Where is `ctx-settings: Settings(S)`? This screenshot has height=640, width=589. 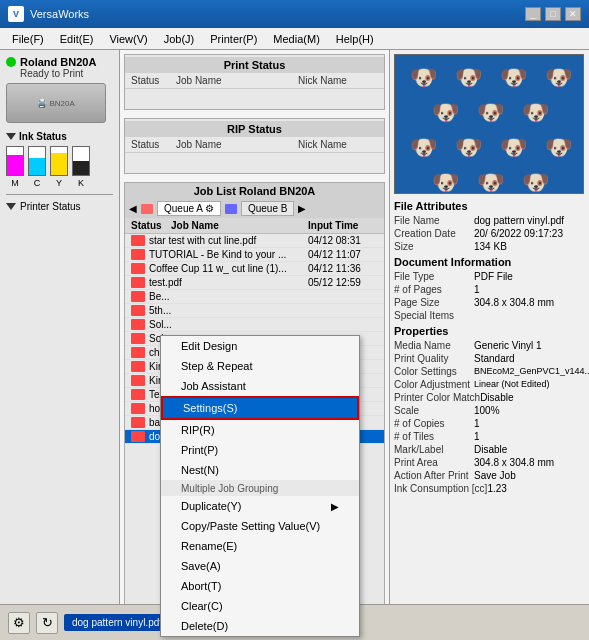
ctx-settings: Settings(S) is located at coordinates (260, 408).